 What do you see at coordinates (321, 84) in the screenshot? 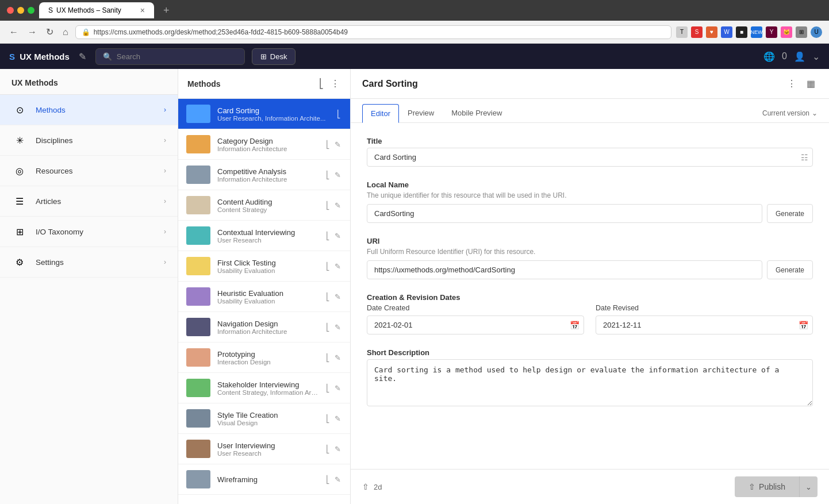
I see `methods-expand-btn: ⎣` at bounding box center [321, 84].